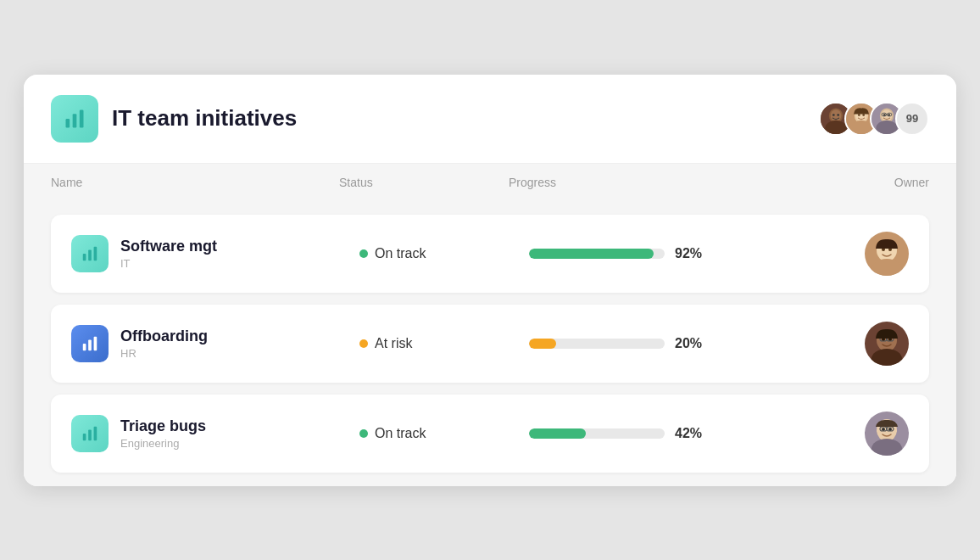  Describe the element at coordinates (490, 254) in the screenshot. I see `table-row: Software mgt IT On track 92%` at that location.